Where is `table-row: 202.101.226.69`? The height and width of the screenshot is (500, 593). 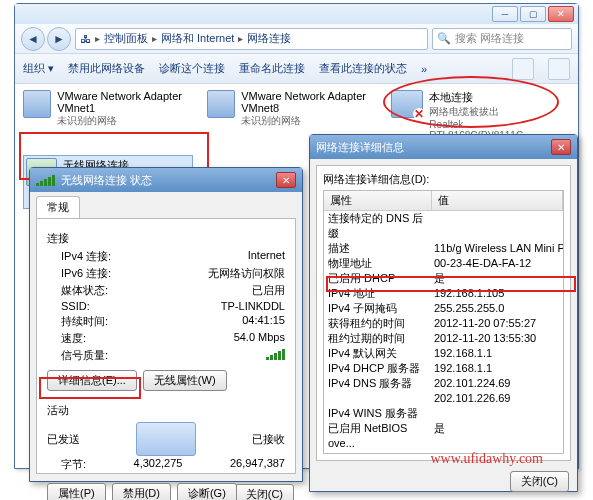
table-row: 202.101.226.69 is located at coordinates (444, 398).